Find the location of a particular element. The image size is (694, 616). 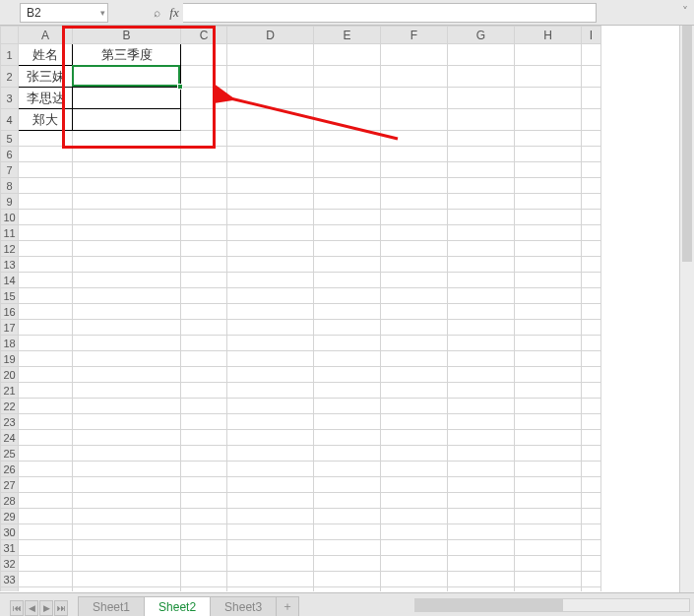

cell-I26 is located at coordinates (592, 469).